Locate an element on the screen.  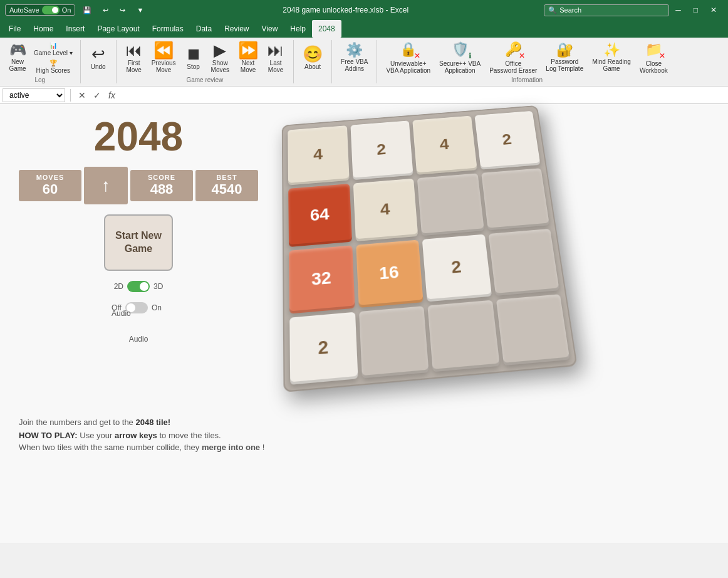
ribbon-undo-buttons: ↩ Undo is located at coordinates (98, 61).